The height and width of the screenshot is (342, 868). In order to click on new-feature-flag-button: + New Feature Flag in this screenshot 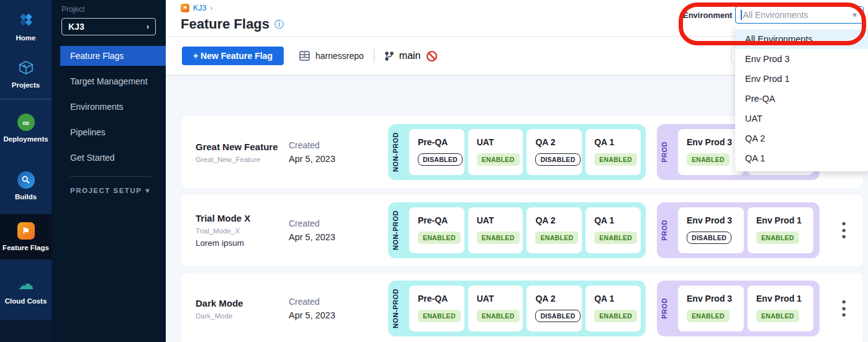, I will do `click(233, 56)`.